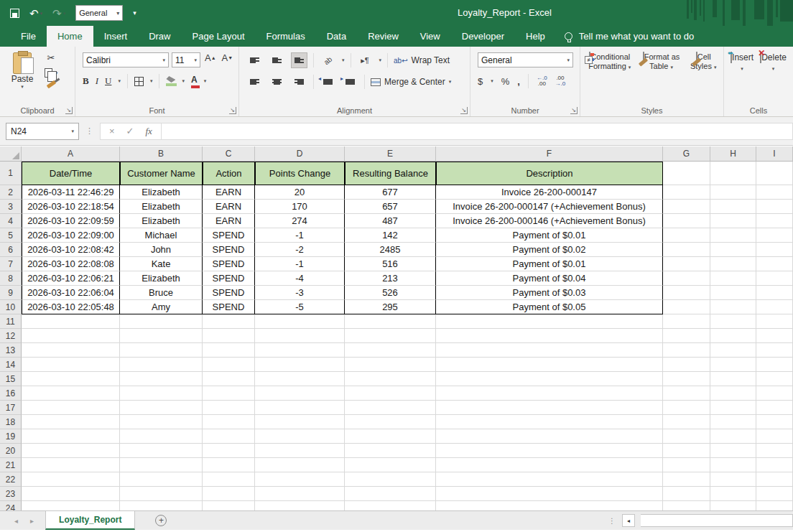 This screenshot has width=793, height=532. Describe the element at coordinates (774, 494) in the screenshot. I see `cell-I23` at that location.